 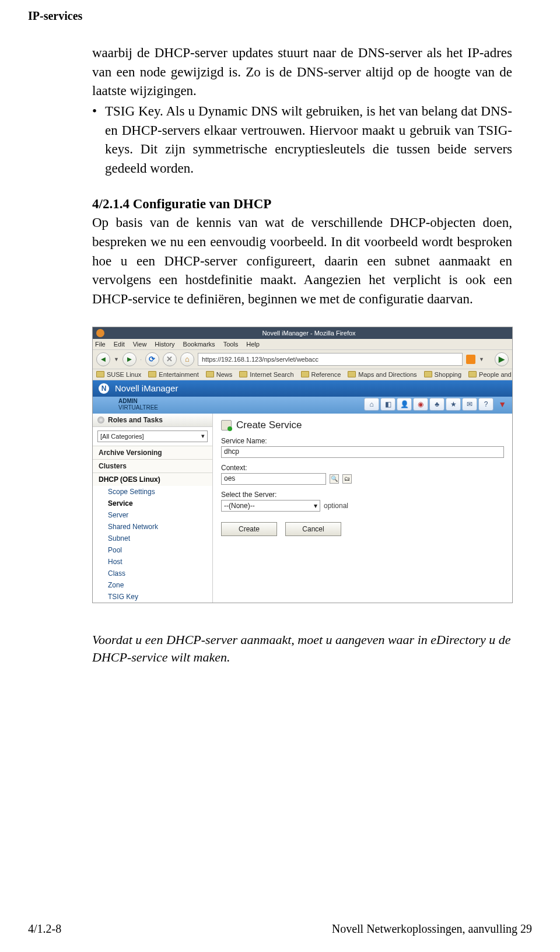 I want to click on create-service-title: Create Service, so click(x=269, y=425).